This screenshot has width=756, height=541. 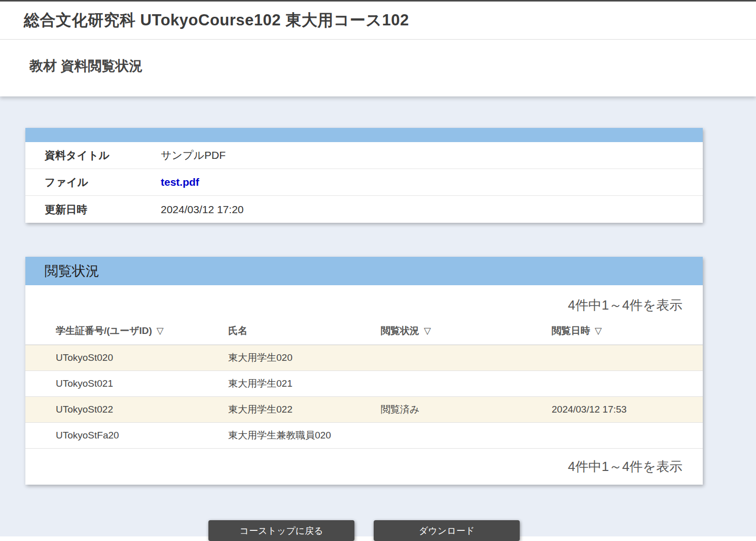 What do you see at coordinates (274, 410) in the screenshot?
I see `cell-name: 東大用学生022` at bounding box center [274, 410].